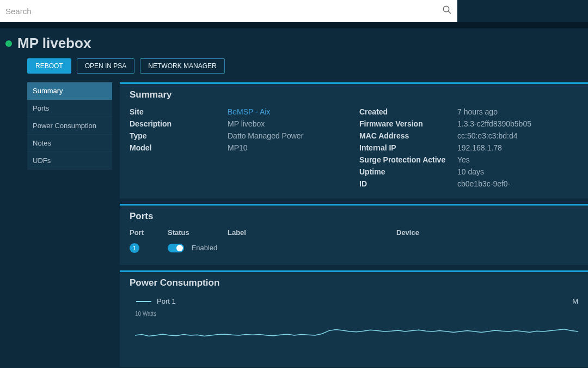  Describe the element at coordinates (294, 41) in the screenshot. I see `page-header: MP livebox` at that location.